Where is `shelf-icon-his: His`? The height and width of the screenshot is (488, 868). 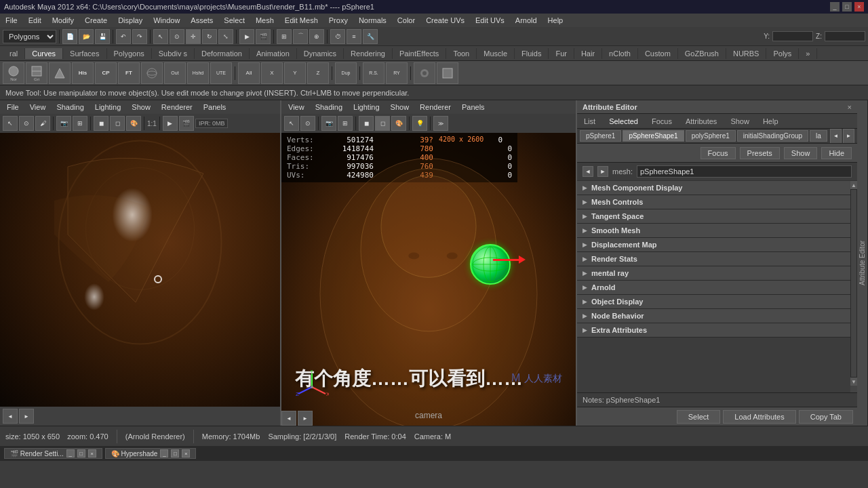 shelf-icon-his: His is located at coordinates (83, 73).